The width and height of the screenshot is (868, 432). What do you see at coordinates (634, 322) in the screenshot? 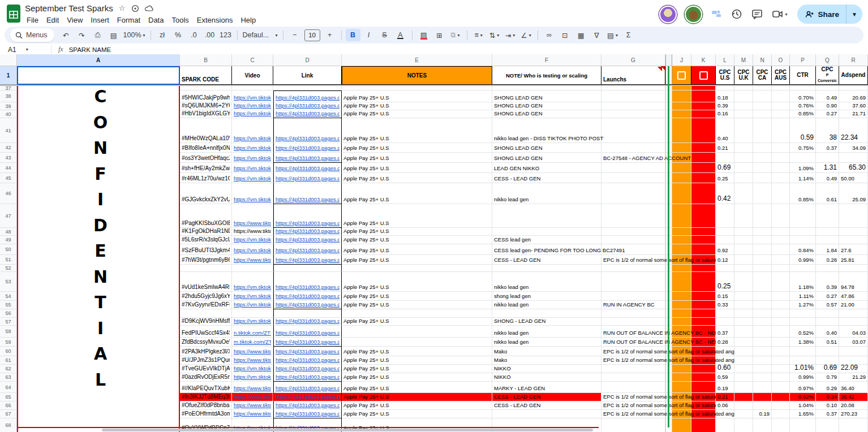
I see `cell-G57` at bounding box center [634, 322].